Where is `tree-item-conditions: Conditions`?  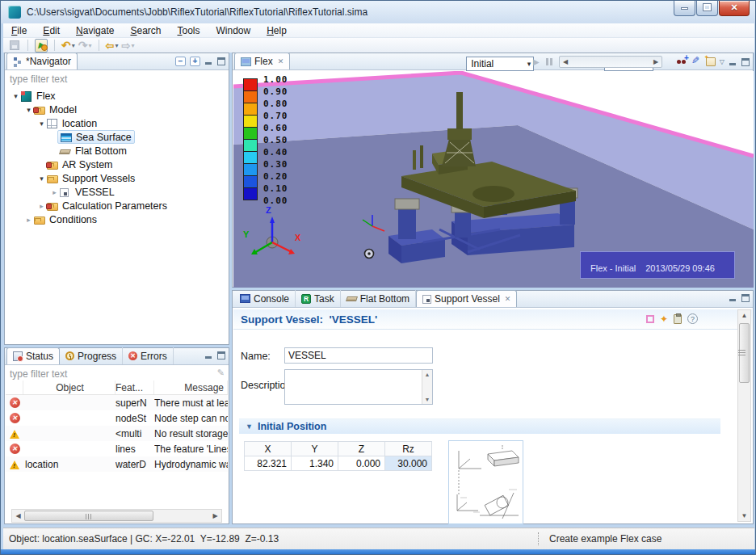
tree-item-conditions: Conditions is located at coordinates (116, 220).